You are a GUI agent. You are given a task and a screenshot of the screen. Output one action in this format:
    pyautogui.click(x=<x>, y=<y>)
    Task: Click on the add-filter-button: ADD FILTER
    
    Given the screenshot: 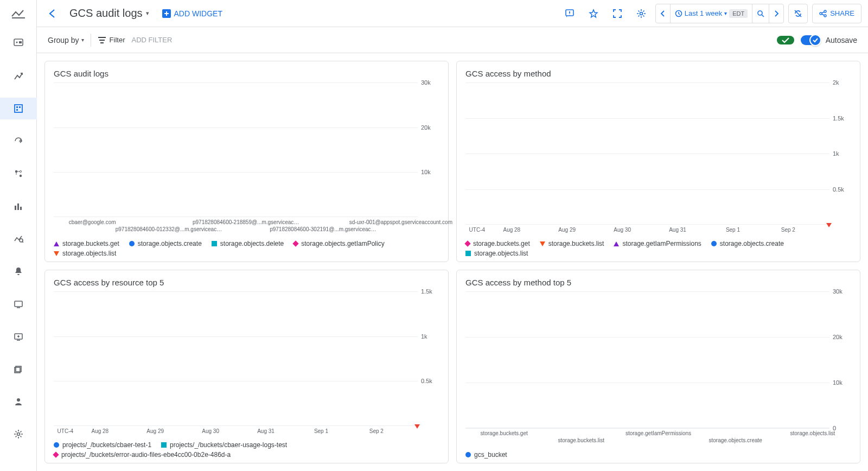 What is the action you would take?
    pyautogui.click(x=152, y=40)
    